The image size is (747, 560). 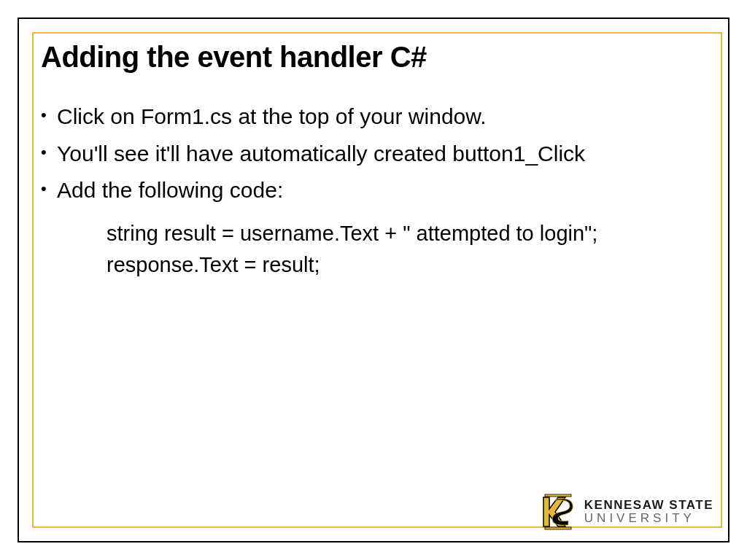 What do you see at coordinates (558, 512) in the screenshot?
I see `ks-logo-mark-icon` at bounding box center [558, 512].